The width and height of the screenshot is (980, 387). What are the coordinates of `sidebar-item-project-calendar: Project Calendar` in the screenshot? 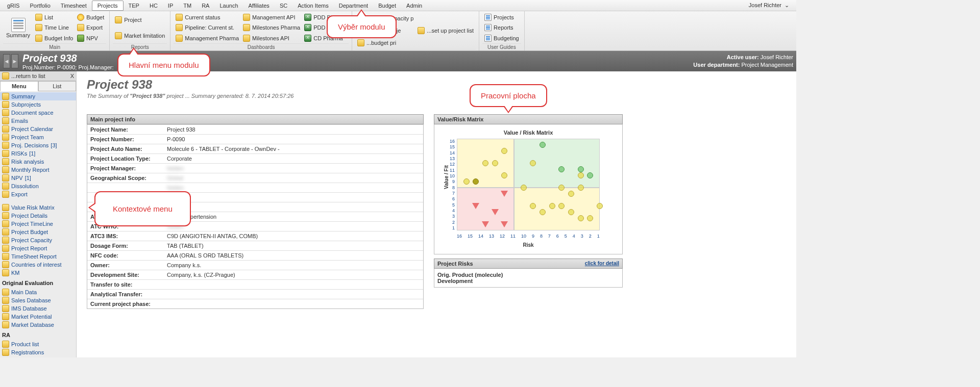 It's located at (38, 129).